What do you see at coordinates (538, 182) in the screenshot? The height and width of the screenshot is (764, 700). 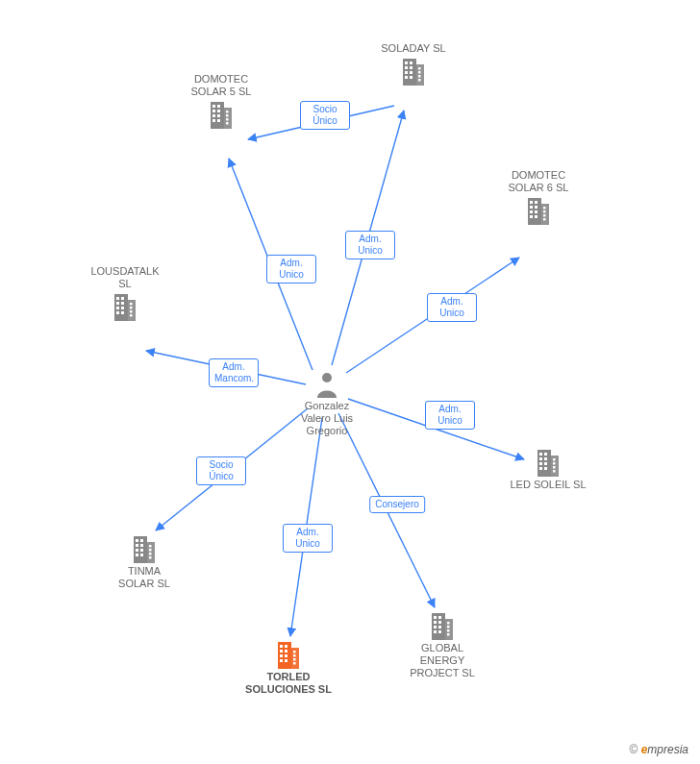 I see `company-label: DOMOTECSOLAR 6 SL` at bounding box center [538, 182].